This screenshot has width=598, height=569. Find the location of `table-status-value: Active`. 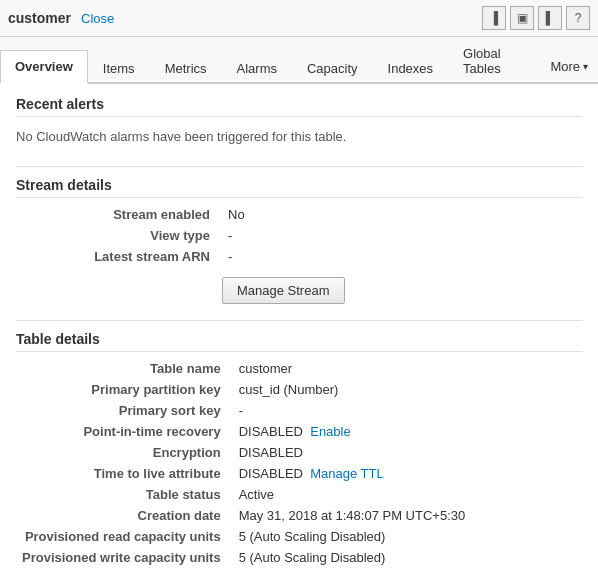

table-status-value: Active is located at coordinates (404, 494).